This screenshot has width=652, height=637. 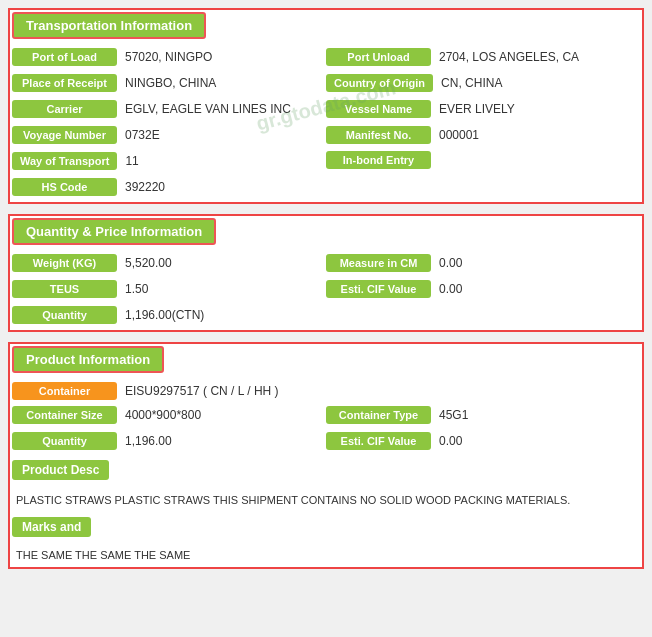 I want to click on place-of-receipt-label: Place of Receipt, so click(x=64, y=83).